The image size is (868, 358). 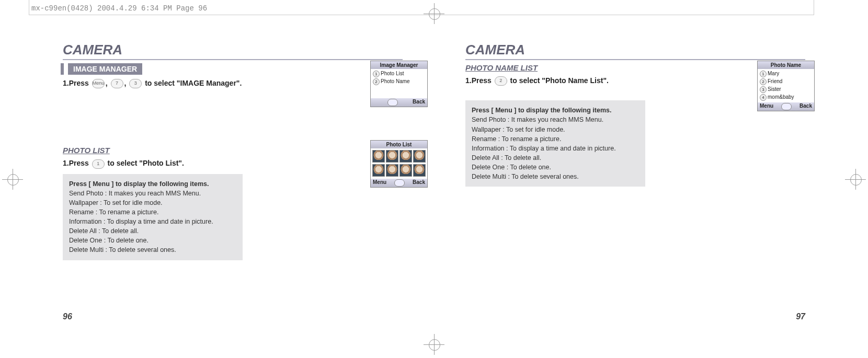 What do you see at coordinates (855, 179) in the screenshot?
I see `registration-mark-right` at bounding box center [855, 179].